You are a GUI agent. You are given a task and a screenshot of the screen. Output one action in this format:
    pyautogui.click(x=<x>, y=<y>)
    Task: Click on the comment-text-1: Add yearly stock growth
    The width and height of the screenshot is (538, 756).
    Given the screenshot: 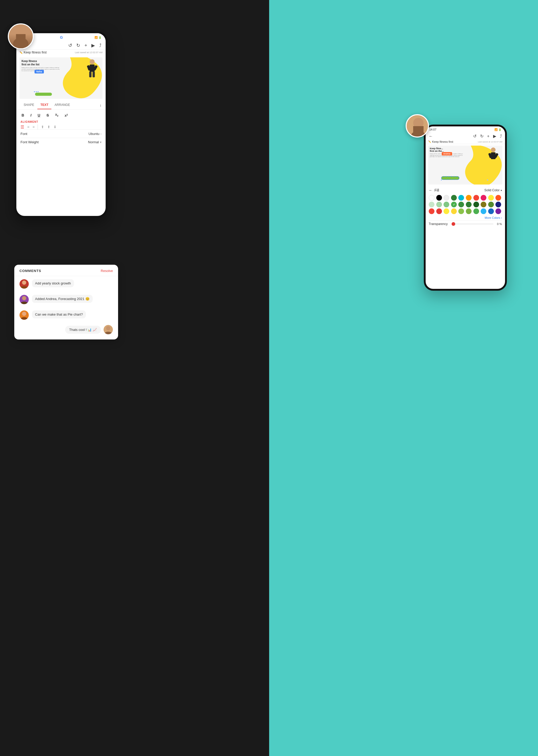 What is the action you would take?
    pyautogui.click(x=53, y=283)
    